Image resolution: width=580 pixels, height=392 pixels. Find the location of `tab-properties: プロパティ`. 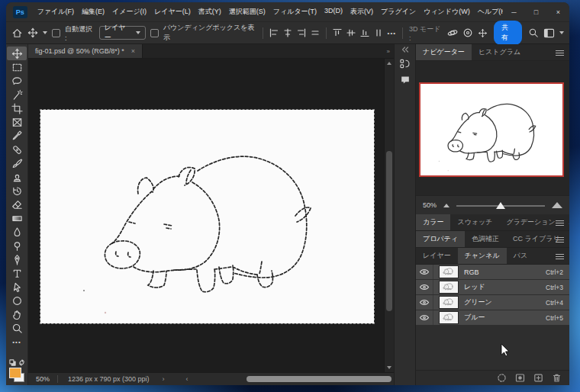

tab-properties: プロパティ is located at coordinates (440, 239).